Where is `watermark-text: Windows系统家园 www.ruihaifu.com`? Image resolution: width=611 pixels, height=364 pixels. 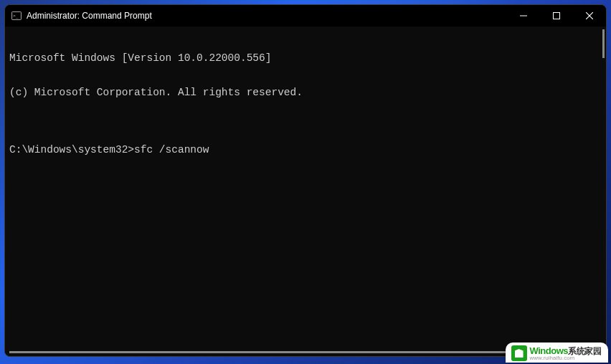
watermark-text: Windows系统家园 www.ruihaifu.com is located at coordinates (565, 354).